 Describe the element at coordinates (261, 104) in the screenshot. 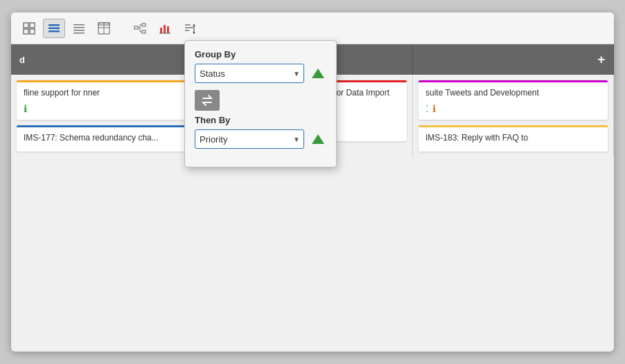

I see `group-by-popup: Group By Status Priority Assignee Type ▼` at that location.